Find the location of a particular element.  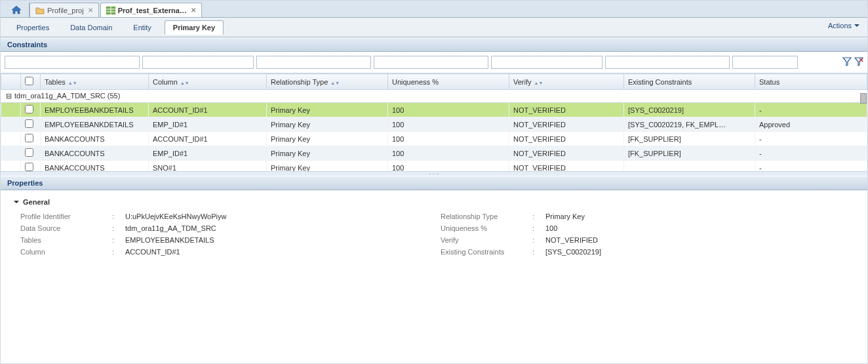

tables-label: Tables is located at coordinates (66, 240).